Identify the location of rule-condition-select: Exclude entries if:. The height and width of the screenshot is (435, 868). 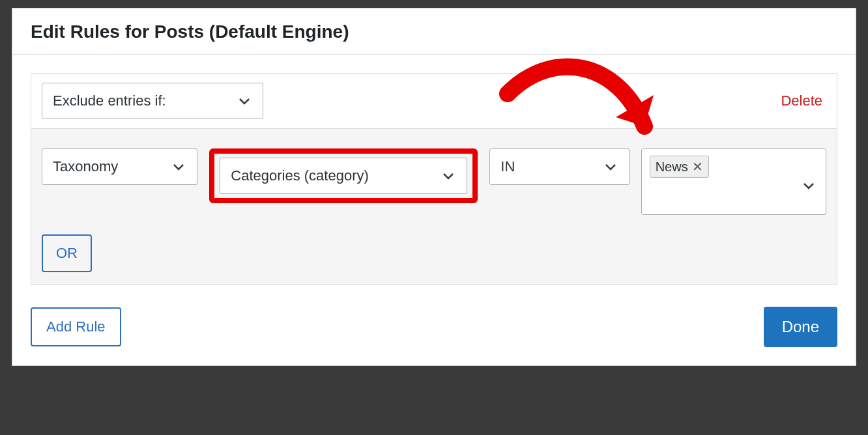
(152, 101).